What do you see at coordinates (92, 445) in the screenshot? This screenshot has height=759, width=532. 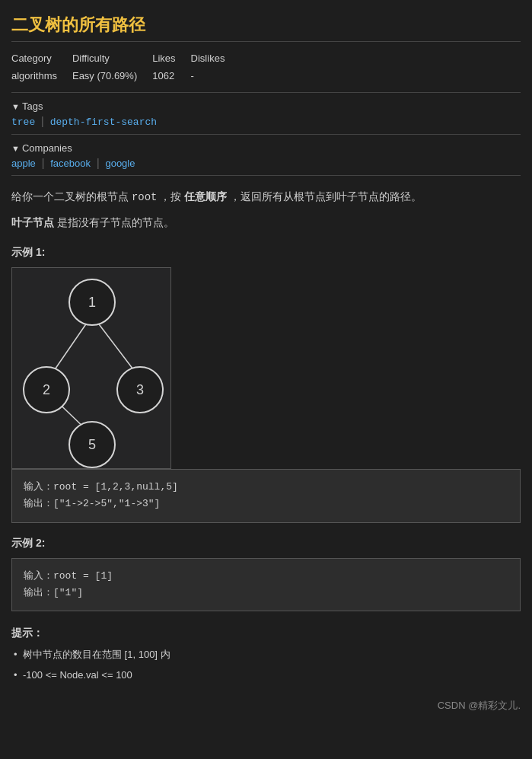 I see `node-5-label: 5` at bounding box center [92, 445].